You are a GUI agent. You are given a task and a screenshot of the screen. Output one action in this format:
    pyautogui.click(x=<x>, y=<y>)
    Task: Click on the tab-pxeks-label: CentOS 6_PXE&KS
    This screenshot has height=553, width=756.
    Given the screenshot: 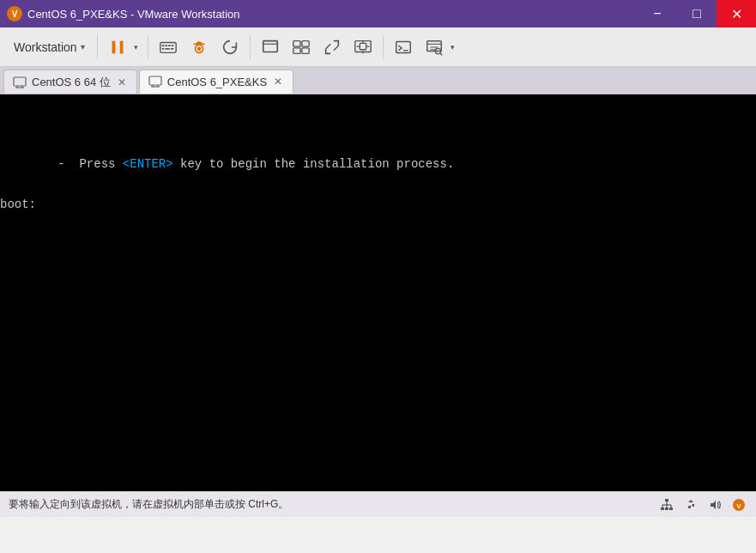 What is the action you would take?
    pyautogui.click(x=217, y=82)
    